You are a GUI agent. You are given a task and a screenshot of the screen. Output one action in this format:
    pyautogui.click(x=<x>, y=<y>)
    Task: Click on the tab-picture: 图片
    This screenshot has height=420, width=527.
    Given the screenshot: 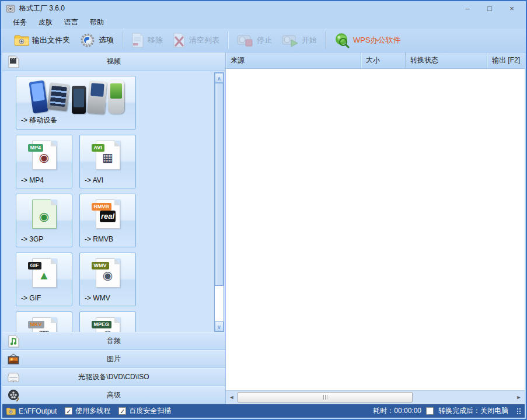 What is the action you would take?
    pyautogui.click(x=114, y=359)
    